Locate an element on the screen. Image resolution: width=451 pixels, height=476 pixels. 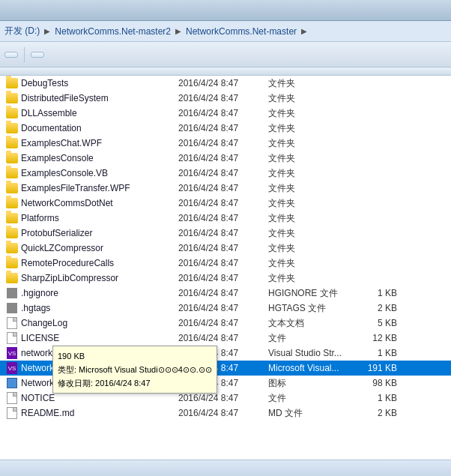
table-row: ProtobufSerializer2016/4/24 8:47文件夹 is located at coordinates (226, 233).